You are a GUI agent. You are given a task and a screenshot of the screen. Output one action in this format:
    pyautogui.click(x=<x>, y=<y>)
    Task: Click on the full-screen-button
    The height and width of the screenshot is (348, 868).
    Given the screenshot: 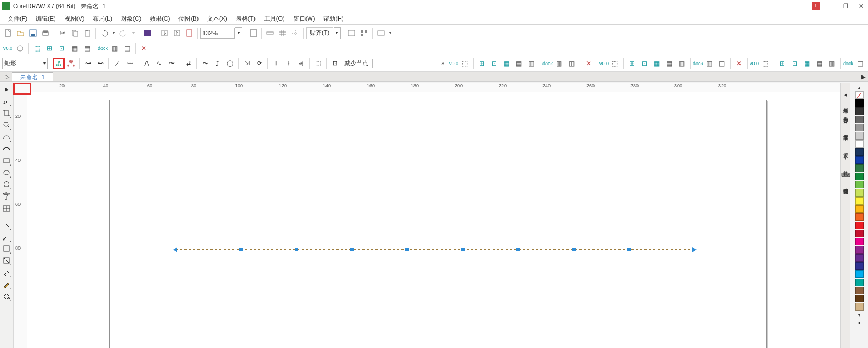 What is the action you would take?
    pyautogui.click(x=253, y=33)
    